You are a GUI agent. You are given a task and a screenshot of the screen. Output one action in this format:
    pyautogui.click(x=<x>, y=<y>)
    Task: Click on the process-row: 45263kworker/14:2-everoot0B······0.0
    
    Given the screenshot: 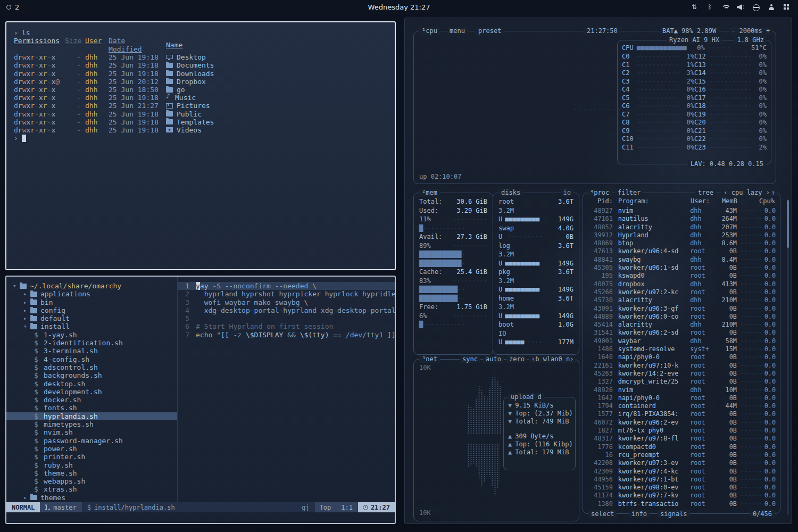 What is the action you would take?
    pyautogui.click(x=682, y=373)
    